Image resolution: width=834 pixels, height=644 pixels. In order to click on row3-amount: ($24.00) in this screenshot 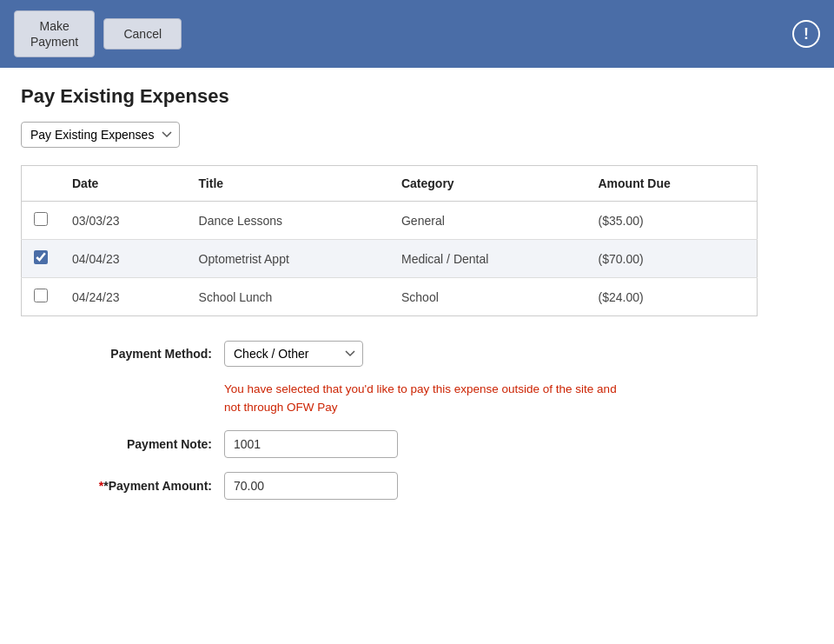, I will do `click(672, 297)`.